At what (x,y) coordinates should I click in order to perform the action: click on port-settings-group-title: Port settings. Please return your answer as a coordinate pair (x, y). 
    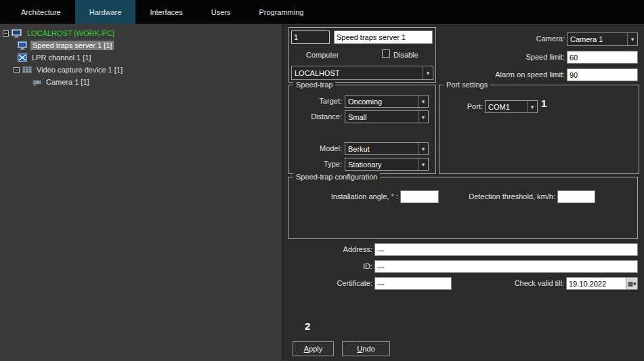
    Looking at the image, I should click on (467, 85).